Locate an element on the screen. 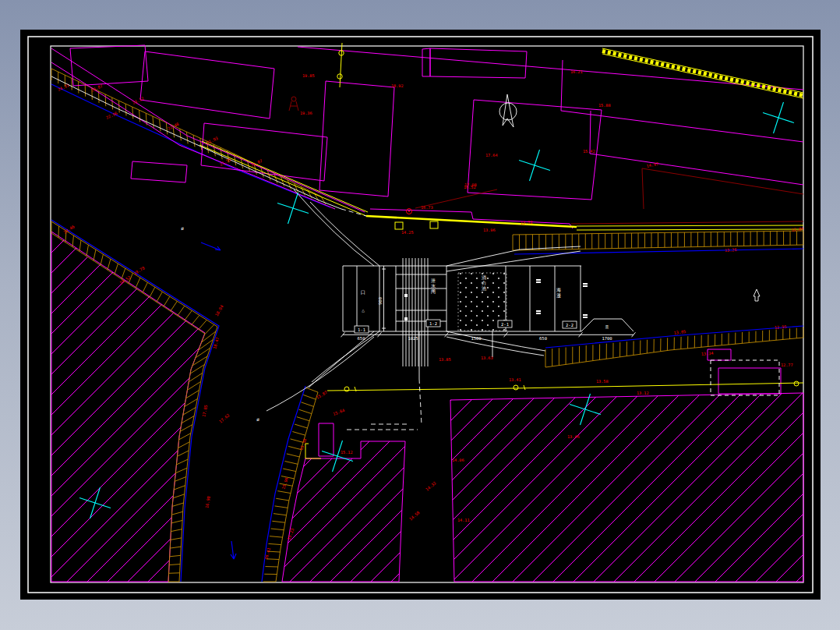 The height and width of the screenshot is (630, 840). red-elevation-label: 18.92 is located at coordinates (397, 86).